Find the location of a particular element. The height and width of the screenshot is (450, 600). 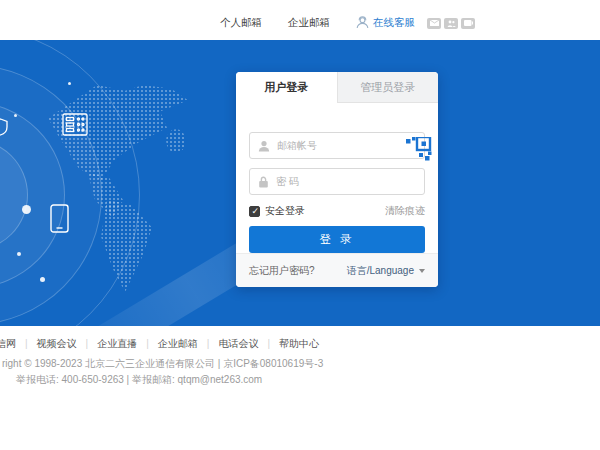

email-field is located at coordinates (337, 146).